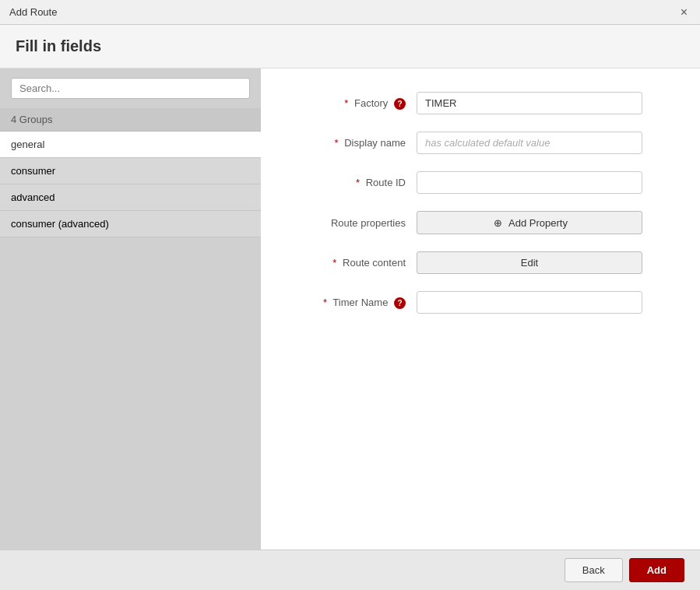  Describe the element at coordinates (538, 223) in the screenshot. I see `add-property-label: Add Property` at that location.